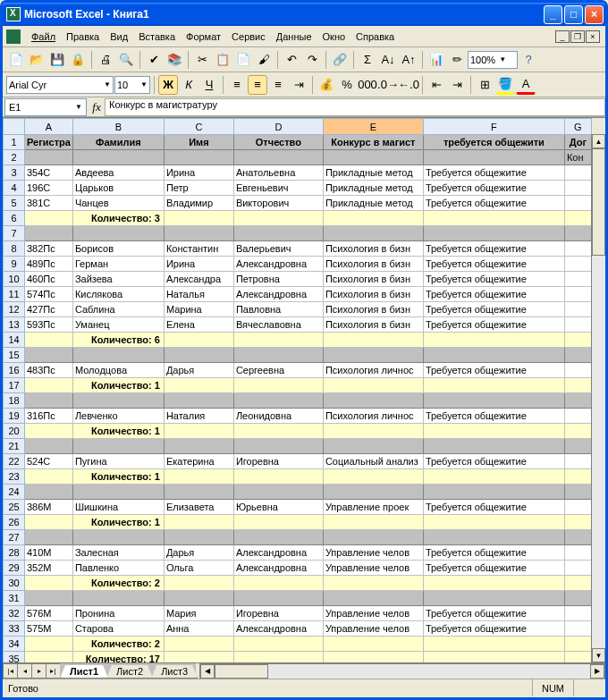 The width and height of the screenshot is (608, 700). I want to click on save-button: 💾, so click(57, 60).